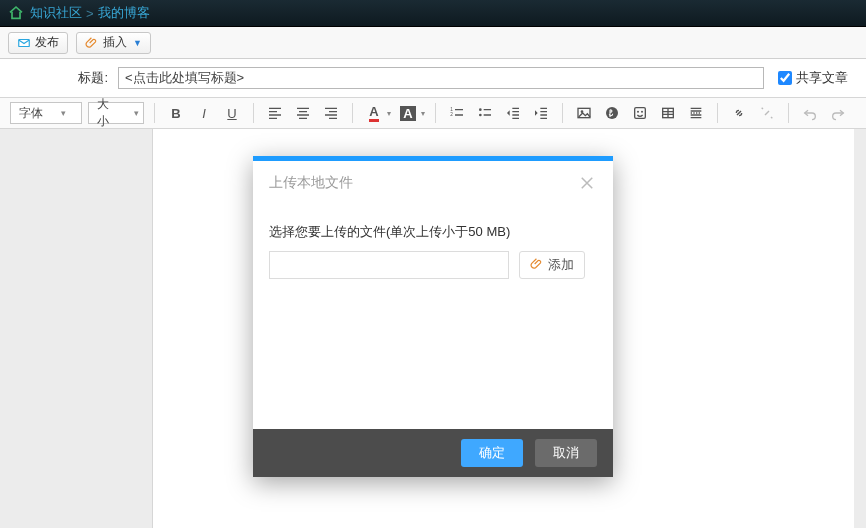 The width and height of the screenshot is (866, 530). I want to click on font-size-combo: 大小 ▾, so click(116, 113).